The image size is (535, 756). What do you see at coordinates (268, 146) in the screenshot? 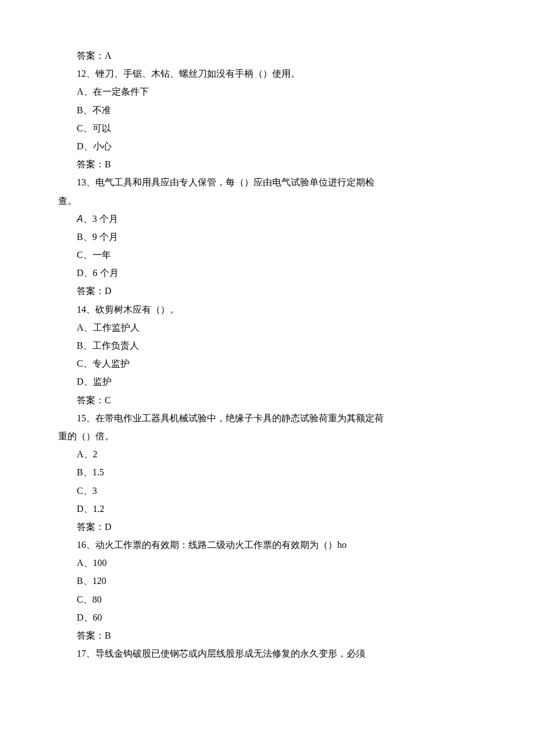
I see `option-d: D、小心` at bounding box center [268, 146].